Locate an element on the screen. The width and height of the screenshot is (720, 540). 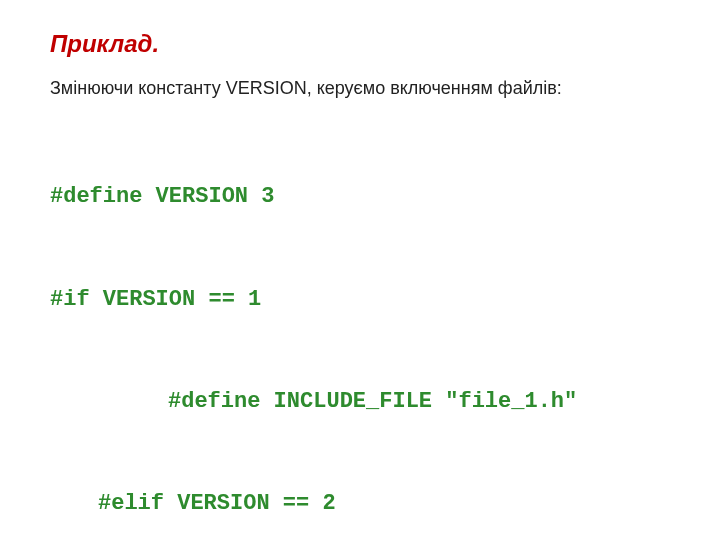
example-description: Змінюючи константу VERSION, керуємо вклю… is located at coordinates (360, 88).